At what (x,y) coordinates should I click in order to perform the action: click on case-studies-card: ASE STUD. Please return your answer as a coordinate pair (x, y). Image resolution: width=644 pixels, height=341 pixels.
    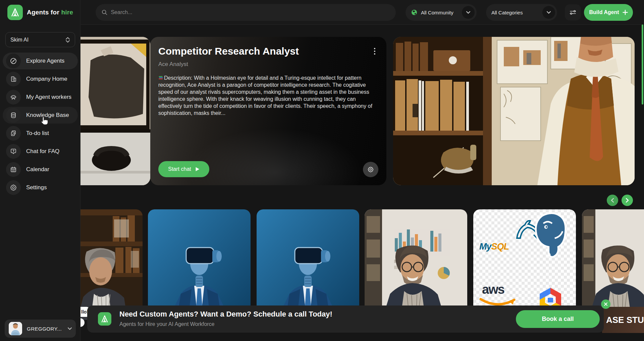
    Looking at the image, I should click on (623, 320).